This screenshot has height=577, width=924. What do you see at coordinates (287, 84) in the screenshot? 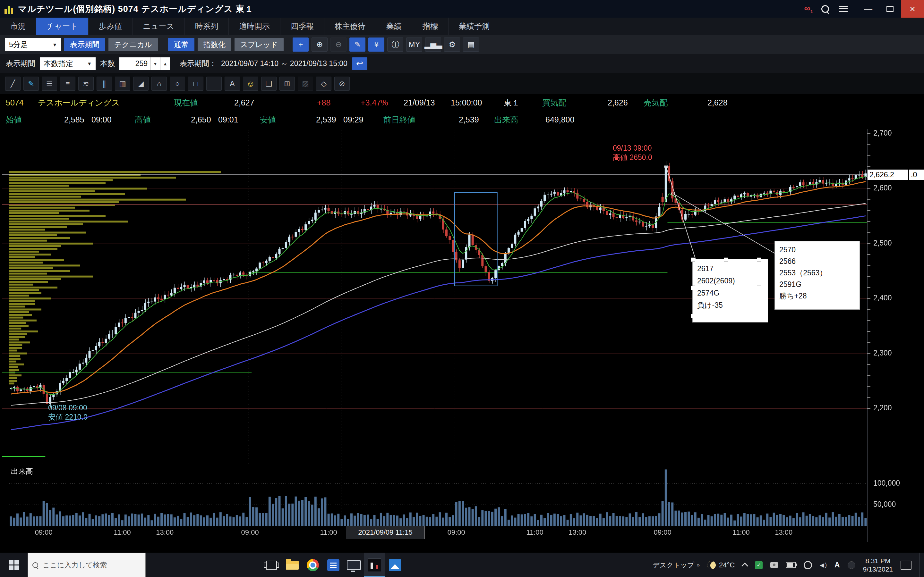
I see `copy-tool: ⊞` at bounding box center [287, 84].